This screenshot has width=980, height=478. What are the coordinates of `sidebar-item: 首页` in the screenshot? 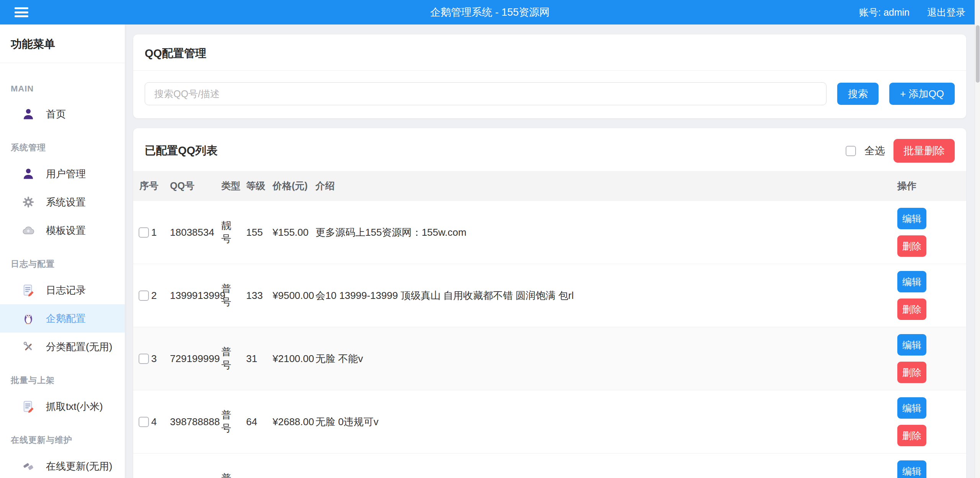 It's located at (62, 114).